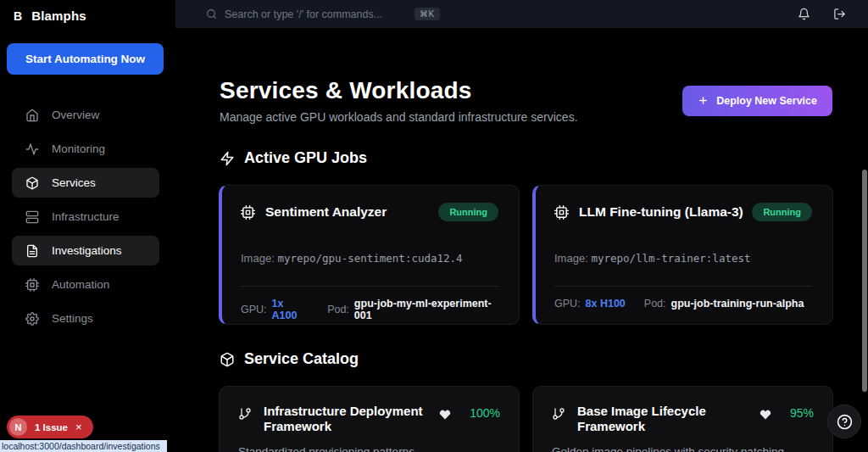 Image resolution: width=868 pixels, height=452 pixels. What do you see at coordinates (32, 319) in the screenshot?
I see `gear-icon` at bounding box center [32, 319].